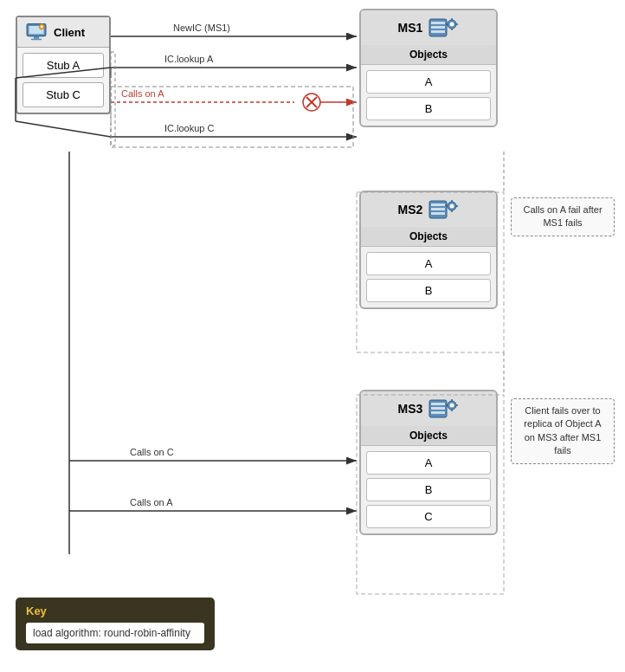  What do you see at coordinates (115, 633) in the screenshot?
I see `key-algorithm: load algorithm: round-robin-affinity` at bounding box center [115, 633].